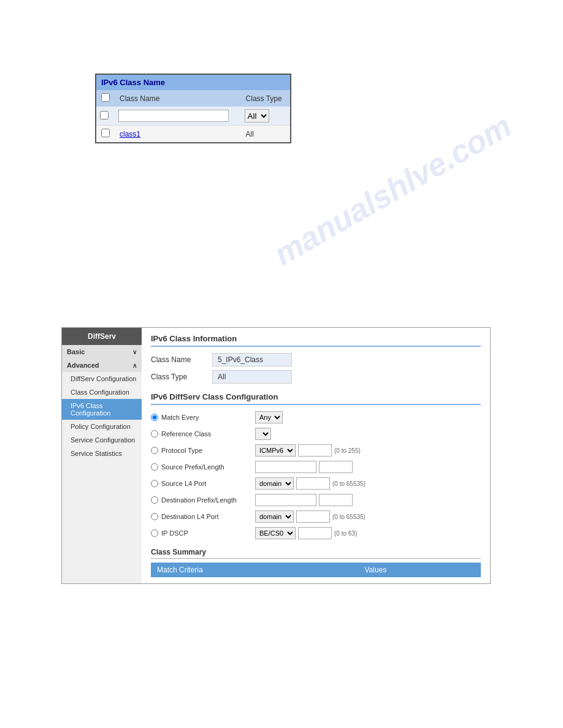  What do you see at coordinates (155, 417) in the screenshot?
I see `match-every-radio` at bounding box center [155, 417].